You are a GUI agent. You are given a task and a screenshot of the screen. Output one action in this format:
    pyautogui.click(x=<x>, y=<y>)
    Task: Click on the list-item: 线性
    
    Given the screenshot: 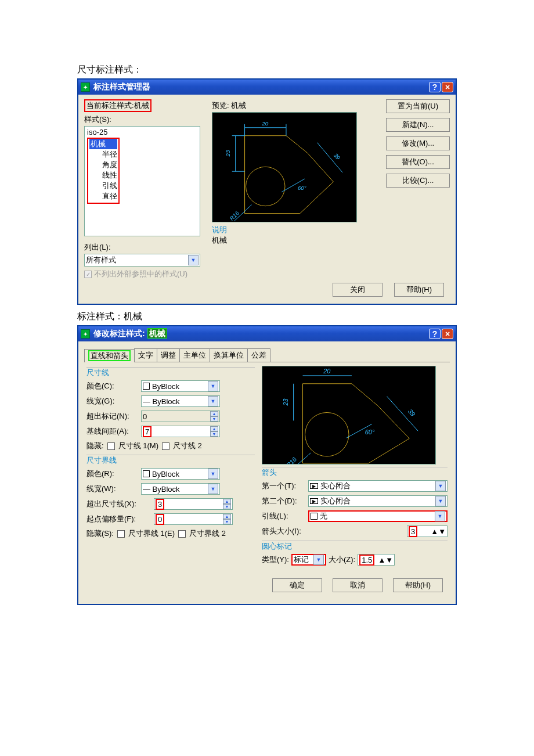 What is the action you would take?
    pyautogui.click(x=103, y=175)
    